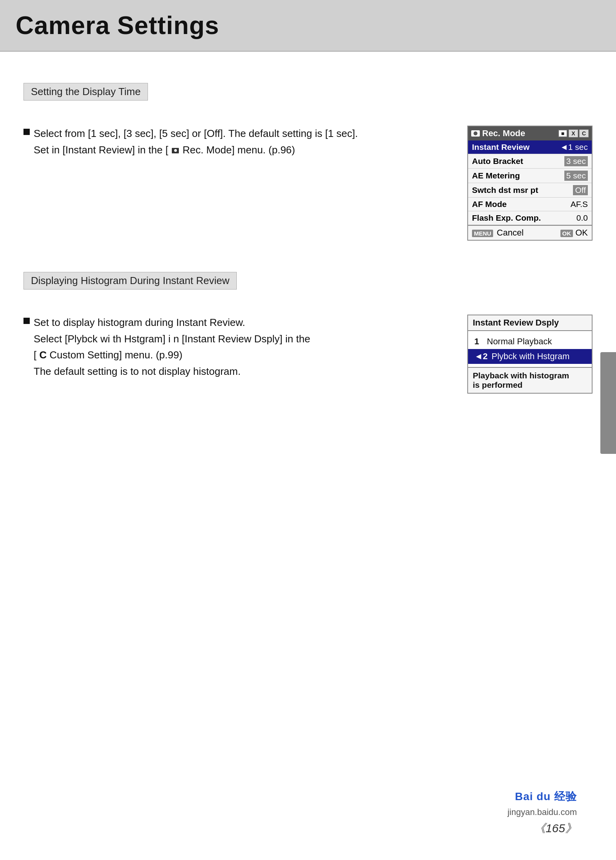 The width and height of the screenshot is (616, 860). I want to click on camera-menu-footer: MENU Cancel OK OK, so click(530, 232).